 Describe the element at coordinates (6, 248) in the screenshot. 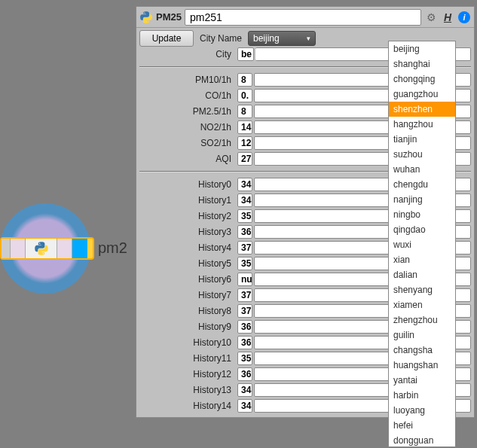

I see `node-handle-left` at that location.